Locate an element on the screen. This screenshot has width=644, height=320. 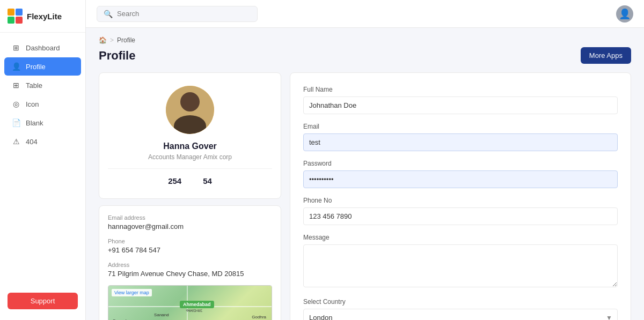
country-select: London United States India Canada Austra… is located at coordinates (460, 314).